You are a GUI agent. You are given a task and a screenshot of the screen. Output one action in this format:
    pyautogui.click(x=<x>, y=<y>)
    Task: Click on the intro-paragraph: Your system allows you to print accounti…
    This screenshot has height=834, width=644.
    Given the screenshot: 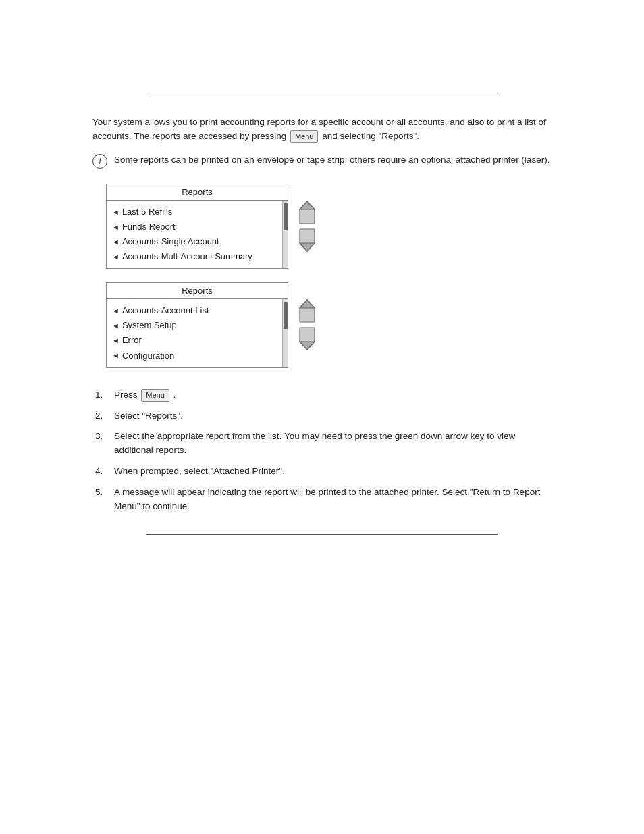 What is the action you would take?
    pyautogui.click(x=322, y=130)
    